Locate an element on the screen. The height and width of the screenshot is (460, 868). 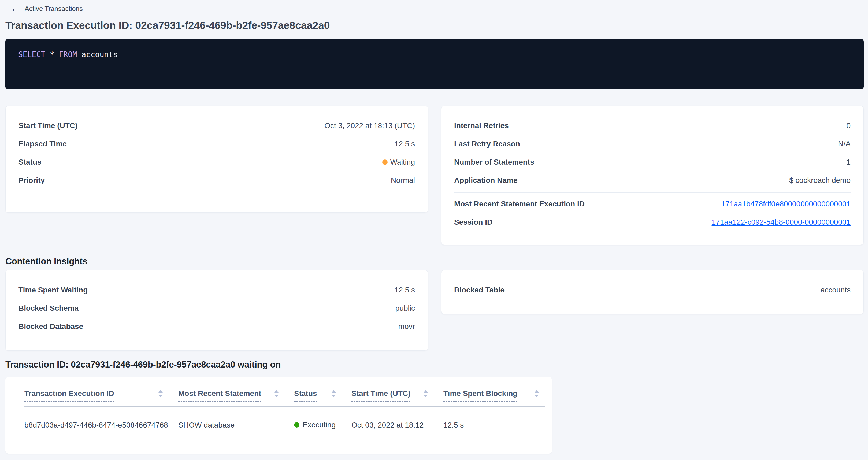
value-last-retry-reason: N/A is located at coordinates (844, 144).